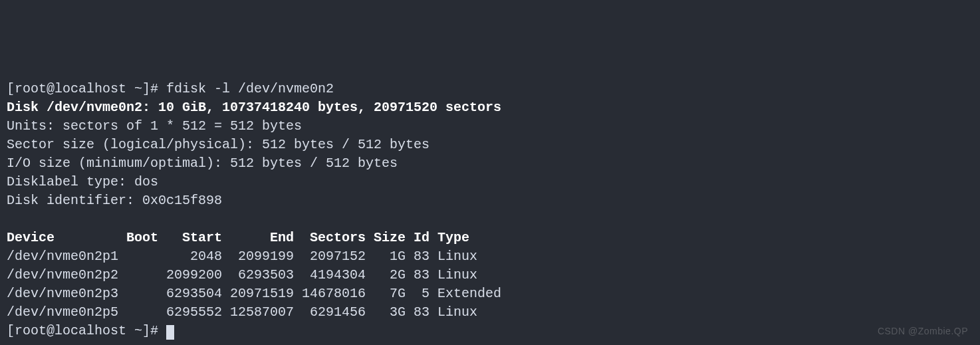 The width and height of the screenshot is (980, 345). I want to click on table-row: /dev/nvme0n2p3 6293504 20971519 14678016…, so click(254, 294).